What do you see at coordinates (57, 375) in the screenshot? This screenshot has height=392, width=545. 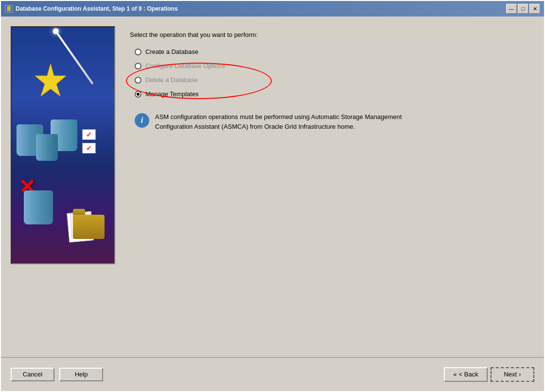 I see `footer-left-buttons: Cancel Help` at bounding box center [57, 375].